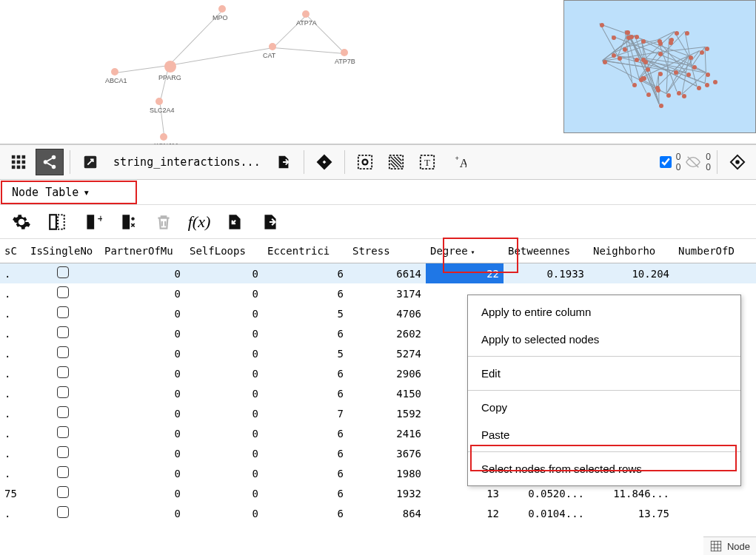 The image size is (756, 555). Describe the element at coordinates (604, 469) in the screenshot. I see `menu-item-select-nodes-from-selected-rows: Select nodes from selected rows` at that location.